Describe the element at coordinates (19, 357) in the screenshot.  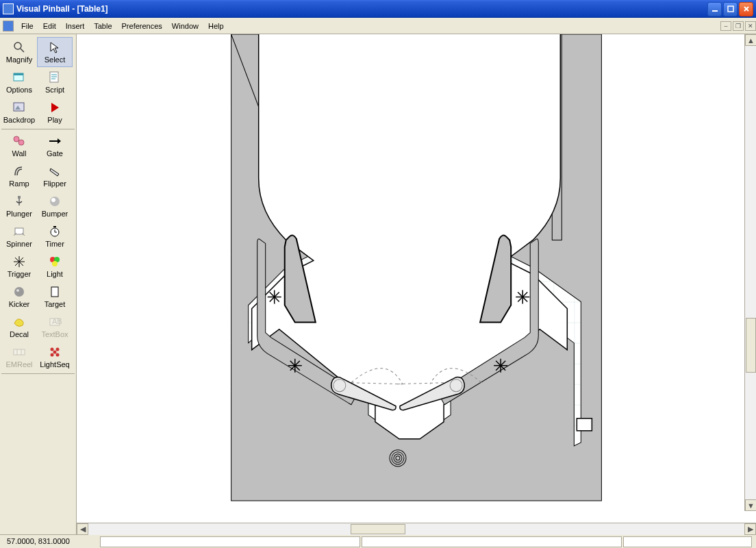
I see `tool-emreel: EMReel` at that location.